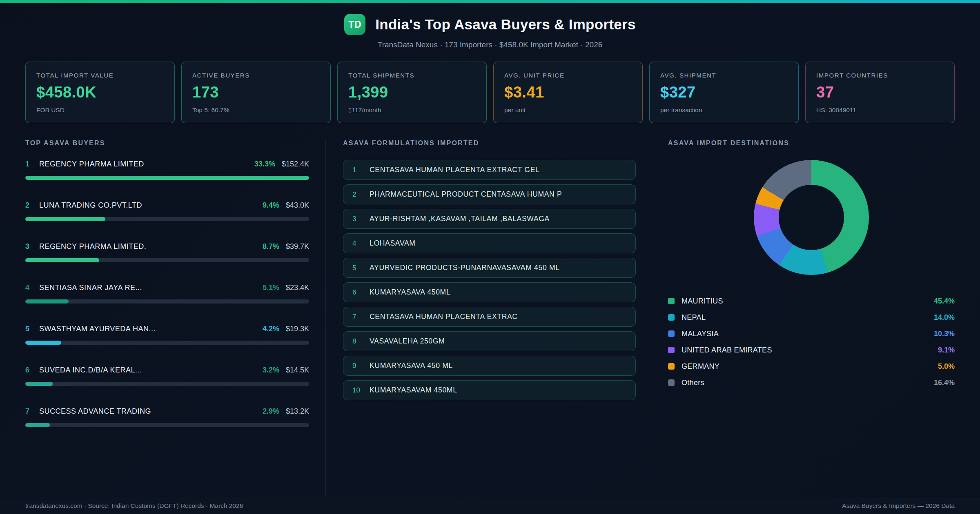  What do you see at coordinates (361, 366) in the screenshot?
I see `formulation-rank: 9` at bounding box center [361, 366].